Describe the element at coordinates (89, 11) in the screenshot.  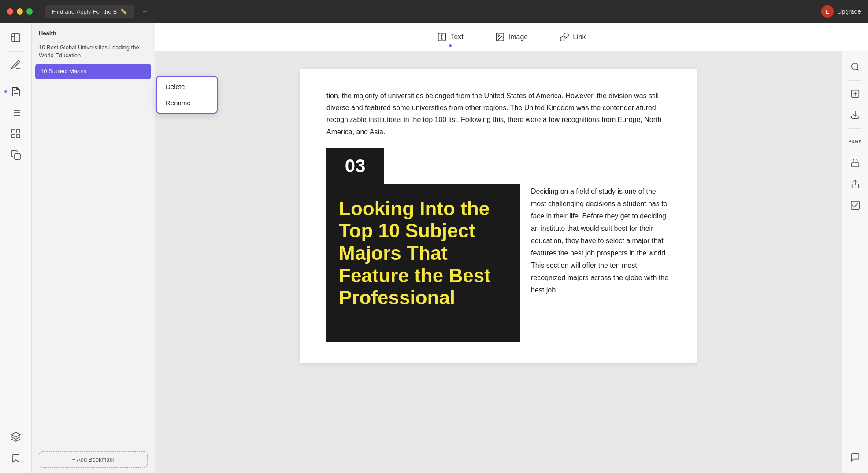
I see `active-tab: Find-and-Apply-For-the-B ✏️` at that location.